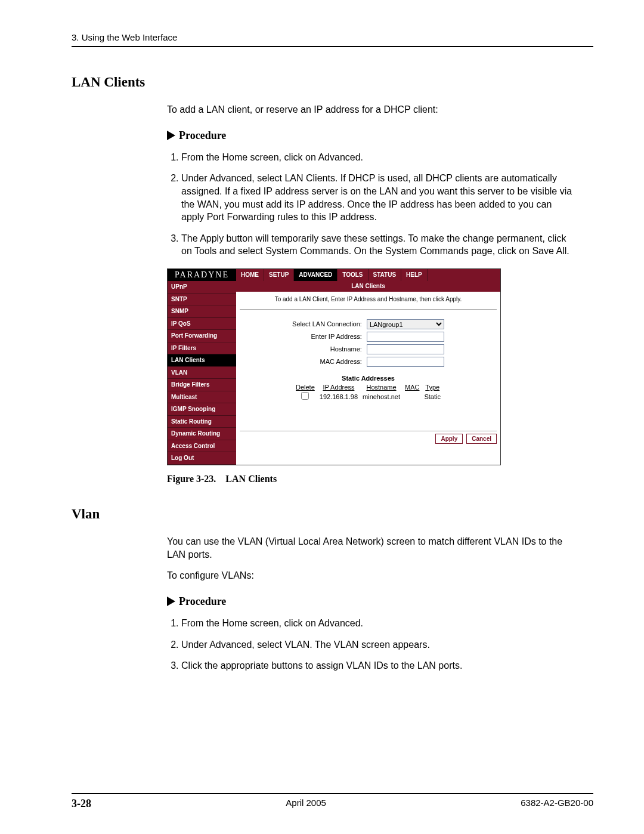 The width and height of the screenshot is (644, 834). What do you see at coordinates (432, 397) in the screenshot?
I see `cell-type: Static` at bounding box center [432, 397].